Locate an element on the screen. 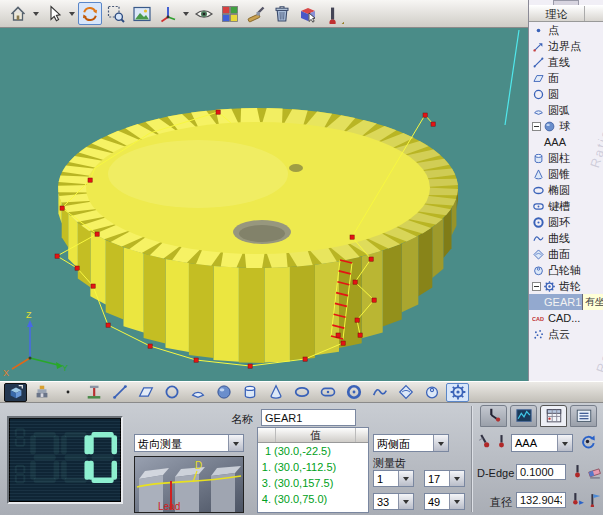 This screenshot has width=603, height=515. gear-name-input is located at coordinates (308, 418).